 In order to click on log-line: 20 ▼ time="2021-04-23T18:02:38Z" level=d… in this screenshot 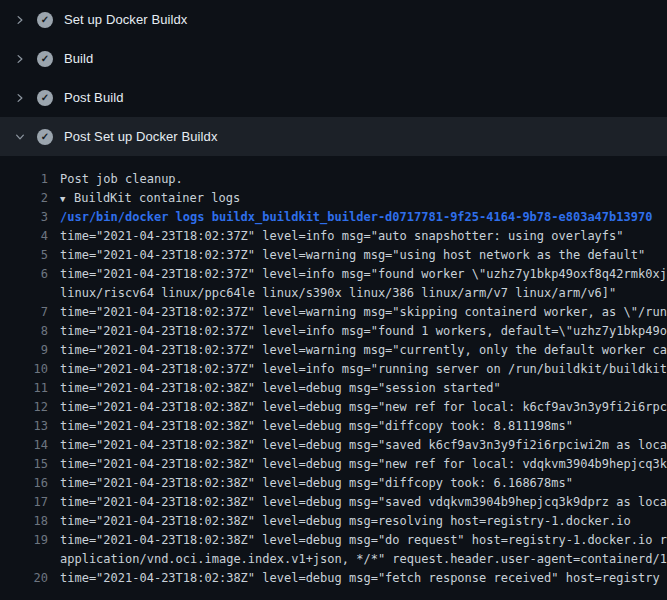, I will do `click(334, 578)`.